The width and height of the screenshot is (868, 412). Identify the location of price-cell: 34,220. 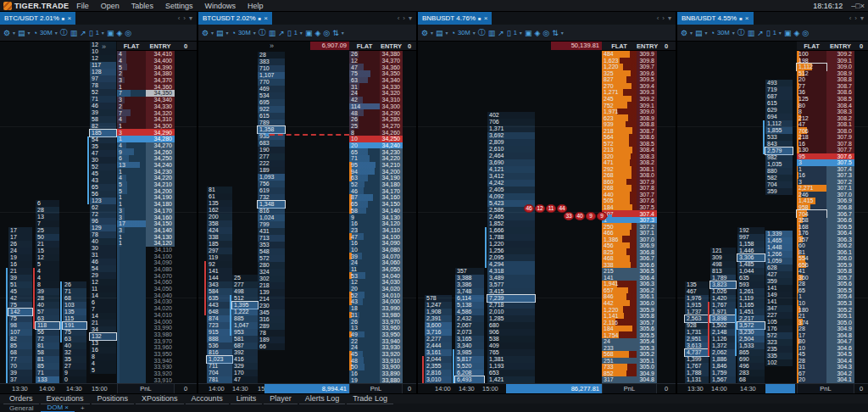
(392, 159).